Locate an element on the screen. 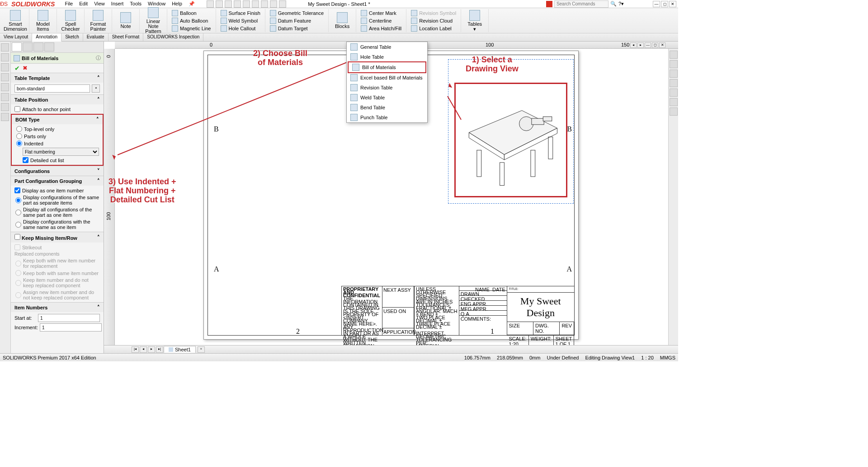 The height and width of the screenshot is (467, 868). mdi-next-icon: ▸ is located at coordinates (641, 45).